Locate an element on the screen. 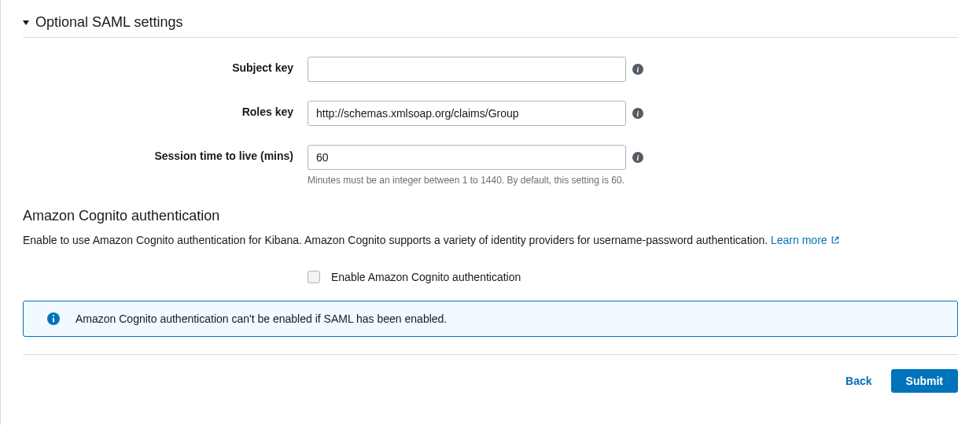 The image size is (980, 425). cognito-info-message: Amazon Cognito authentication can't be e… is located at coordinates (261, 319).